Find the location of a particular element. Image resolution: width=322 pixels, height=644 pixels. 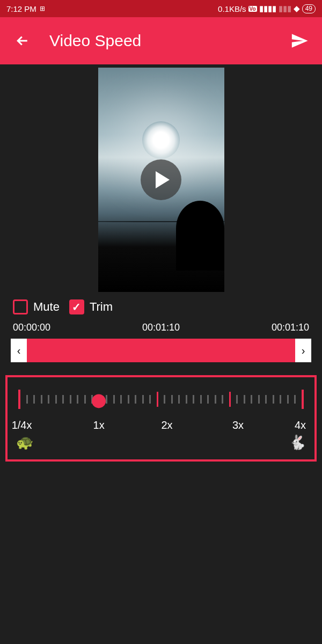

checkbox-icon is located at coordinates (20, 307).